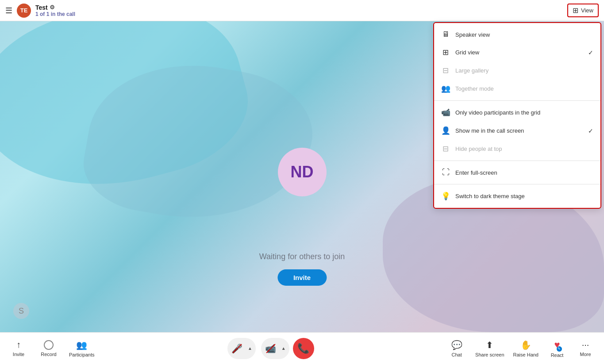 The image size is (604, 364). What do you see at coordinates (524, 112) in the screenshot?
I see `only-video-label: Only video participants in the grid` at bounding box center [524, 112].